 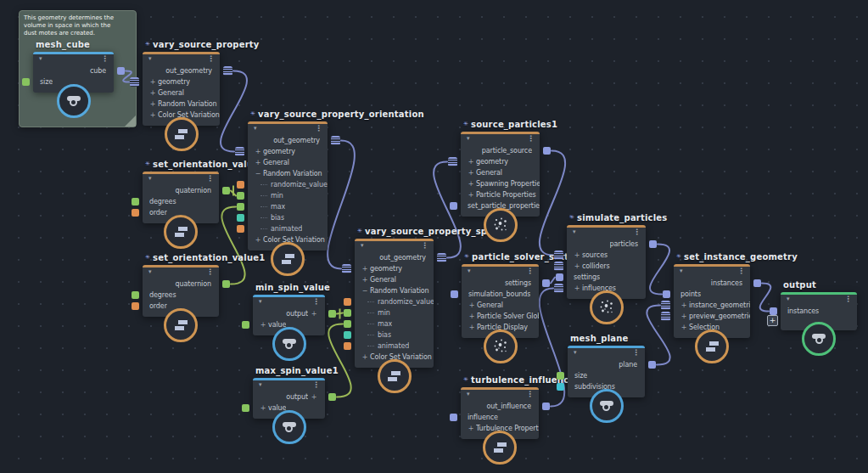 I want to click on port-cube, so click(x=120, y=71).